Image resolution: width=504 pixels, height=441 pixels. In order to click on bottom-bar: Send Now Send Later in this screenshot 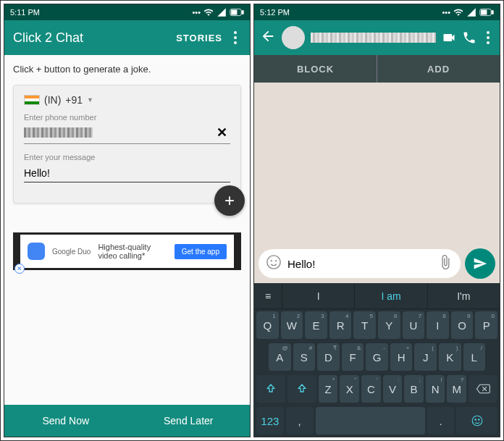, I will do `click(127, 421)`.